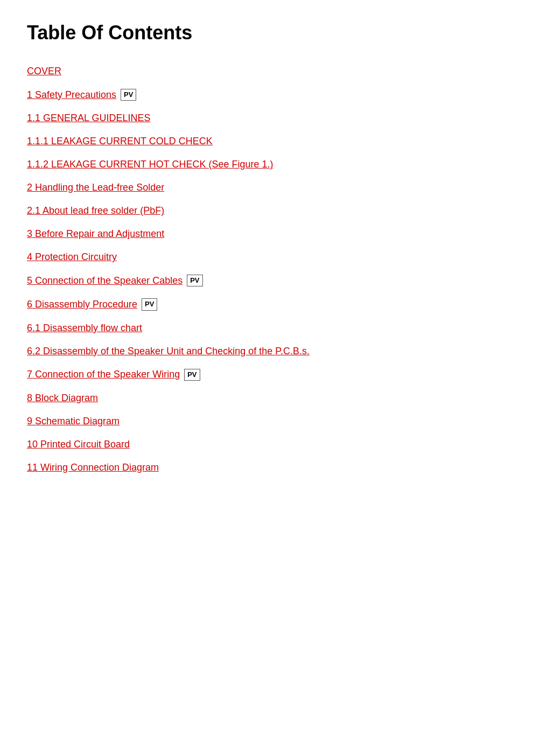 This screenshot has width=534, height=756. What do you see at coordinates (103, 375) in the screenshot?
I see `toc-link-connection-speaker-wiring: 7 Connection of the Speaker Wiring` at bounding box center [103, 375].